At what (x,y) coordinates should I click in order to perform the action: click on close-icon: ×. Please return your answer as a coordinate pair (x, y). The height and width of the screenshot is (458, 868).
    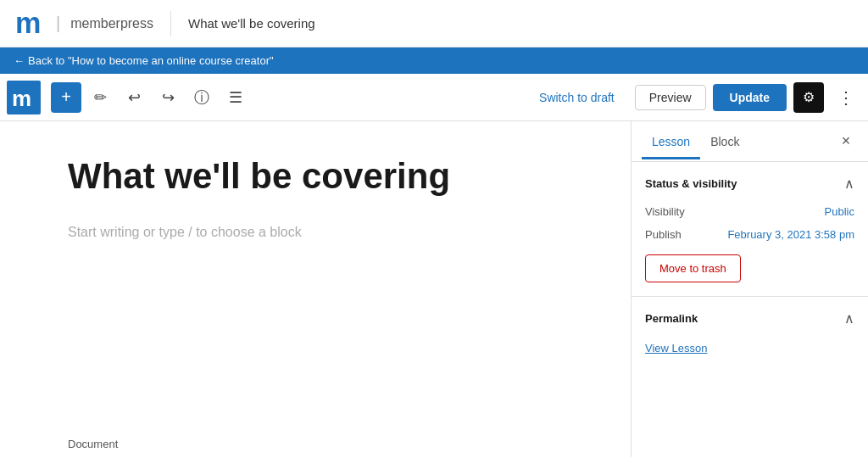
    Looking at the image, I should click on (846, 141).